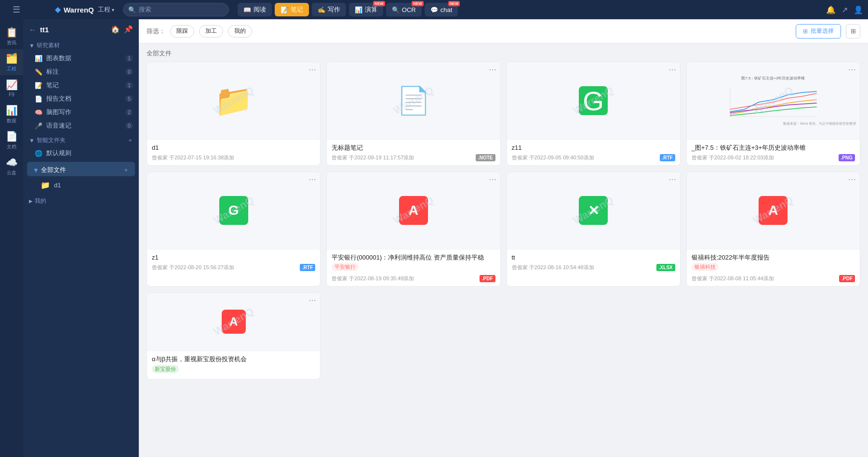 The width and height of the screenshot is (868, 457). I want to click on sidebar-item-data: 📊 数据, so click(12, 114).